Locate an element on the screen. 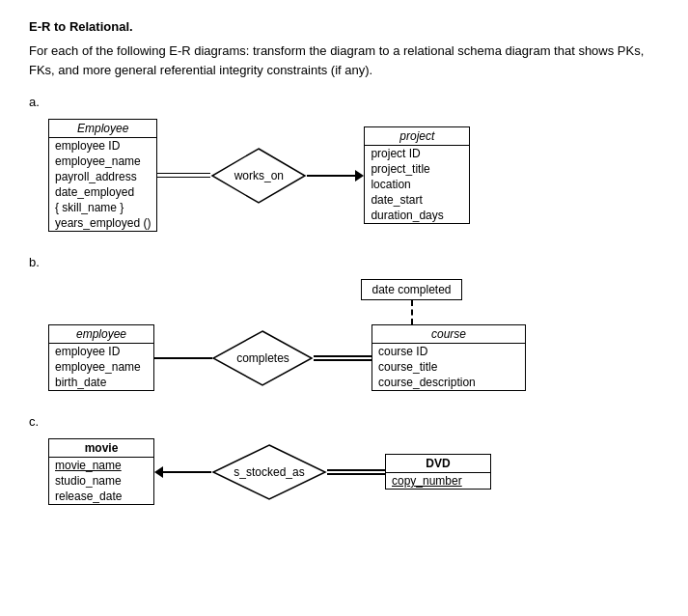  attr-years-employed: years_employed () is located at coordinates (102, 223).